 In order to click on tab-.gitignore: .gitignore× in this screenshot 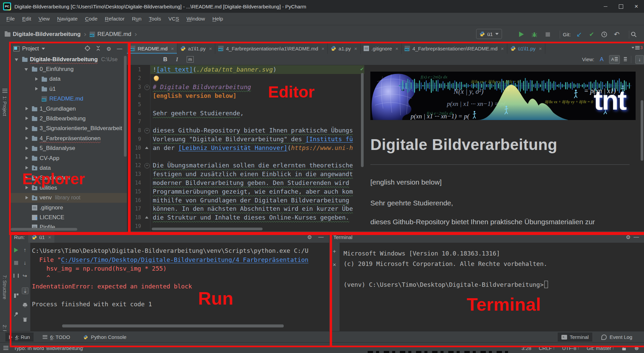, I will do `click(381, 48)`.